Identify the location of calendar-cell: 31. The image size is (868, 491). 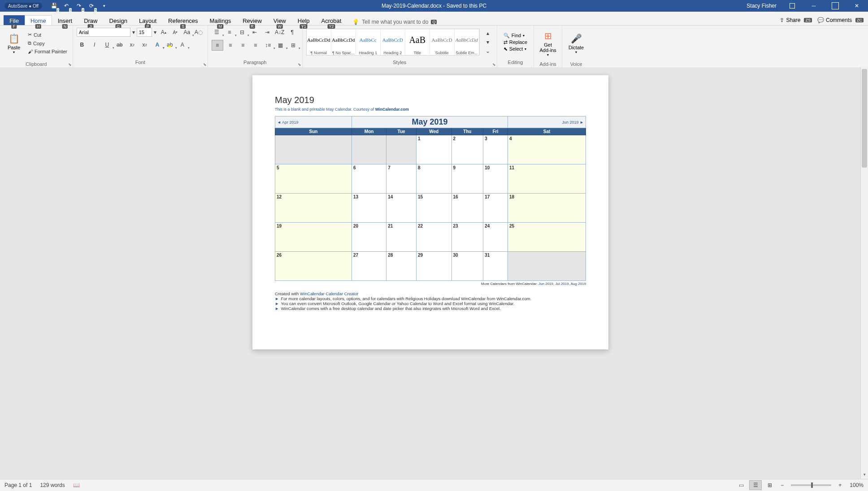
(496, 266).